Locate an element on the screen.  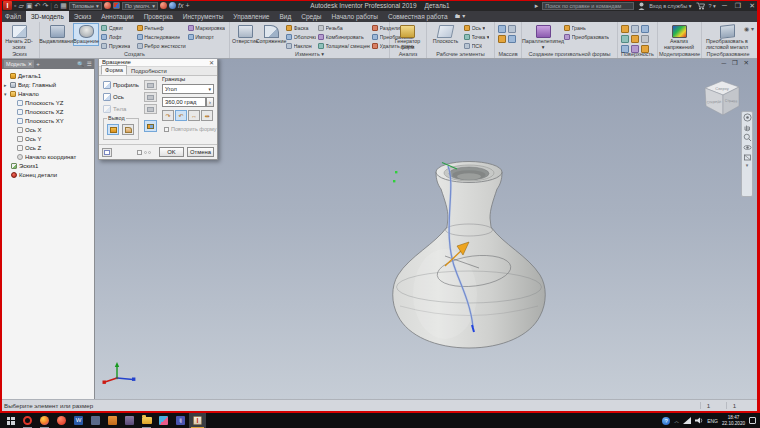
browser-tab-model: Модель✕ is located at coordinates (19, 64).